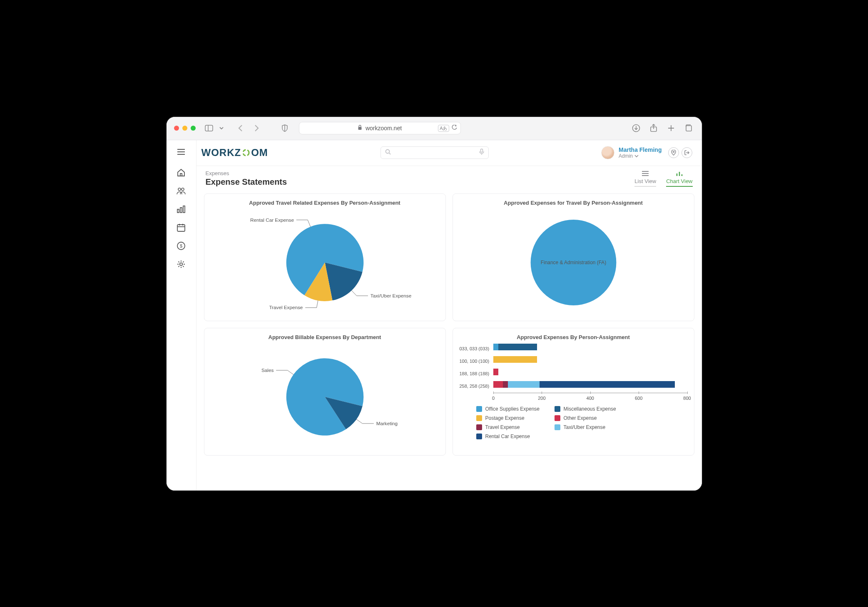  Describe the element at coordinates (639, 398) in the screenshot. I see `axis-tick-label: 600` at that location.